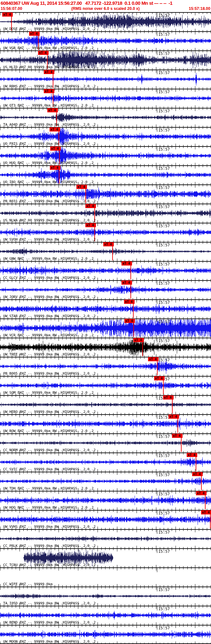  Describe the element at coordinates (49, 86) in the screenshot. I see `station-label: UW RRHS EHZ -- 99999.0km BW .HIGHPASS. 2…` at that location.